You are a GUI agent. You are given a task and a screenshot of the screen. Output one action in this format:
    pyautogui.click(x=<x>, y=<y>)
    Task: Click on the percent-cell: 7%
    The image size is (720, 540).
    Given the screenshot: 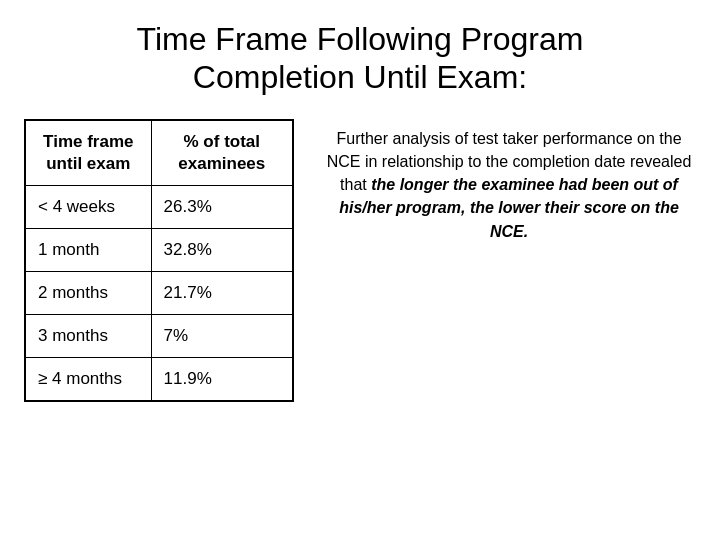 What is the action you would take?
    pyautogui.click(x=222, y=336)
    